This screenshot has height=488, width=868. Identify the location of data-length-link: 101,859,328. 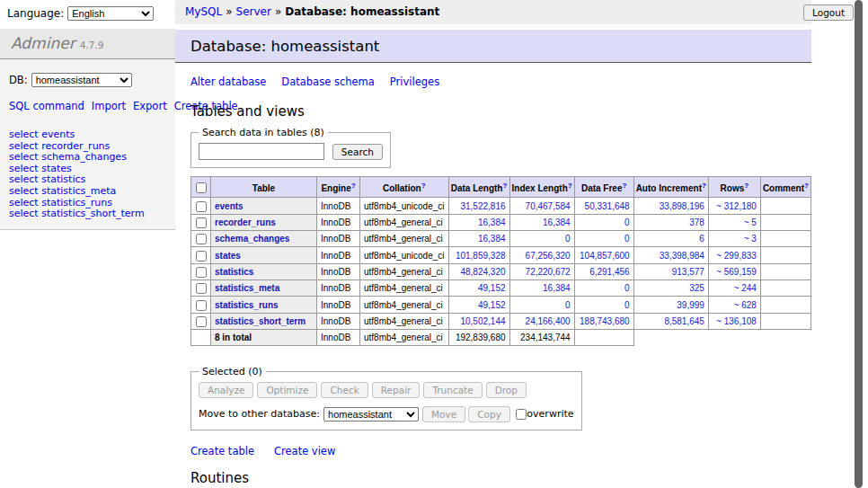
(481, 255).